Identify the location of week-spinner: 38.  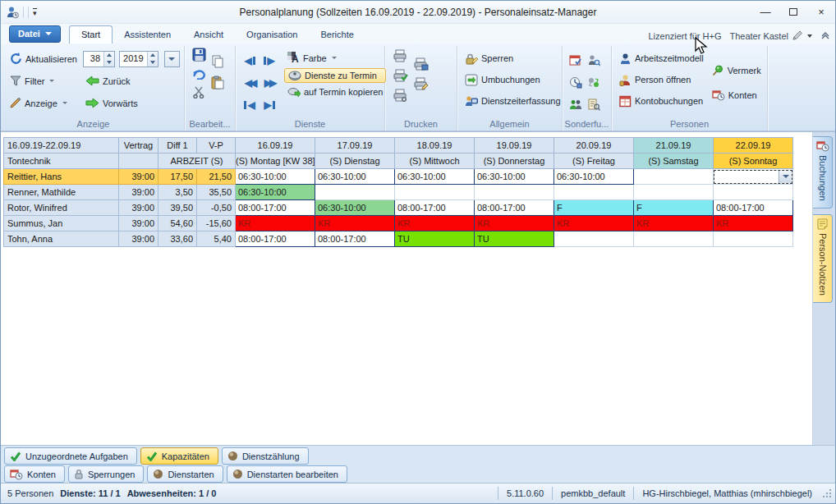
(99, 59).